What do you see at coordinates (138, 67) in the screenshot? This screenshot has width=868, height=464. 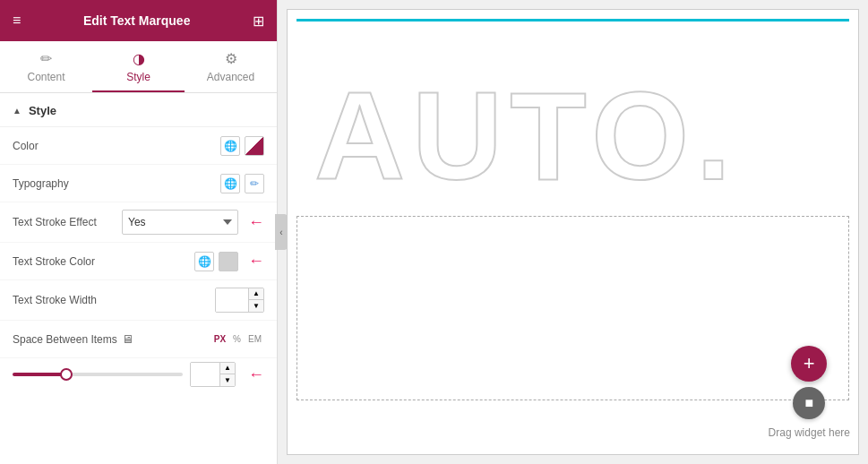 I see `tabs-row: ✏ Content ◑ Style ⚙ Advanced` at bounding box center [138, 67].